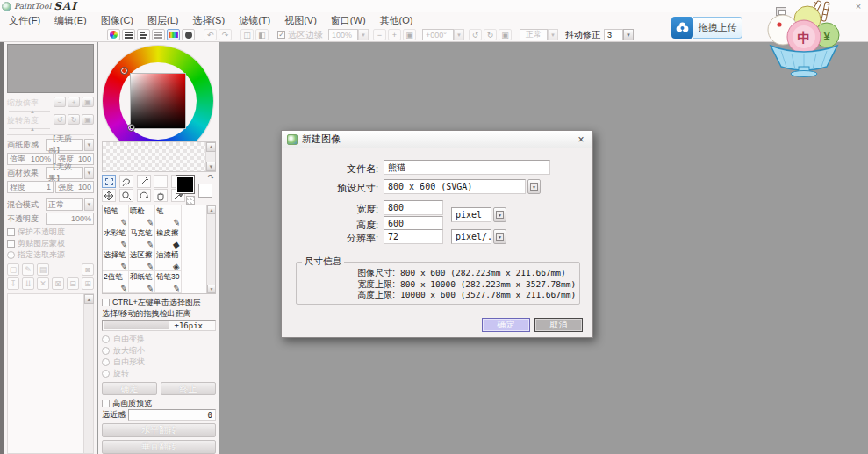  I want to click on drag-upload-button: 拖拽上传, so click(707, 28).